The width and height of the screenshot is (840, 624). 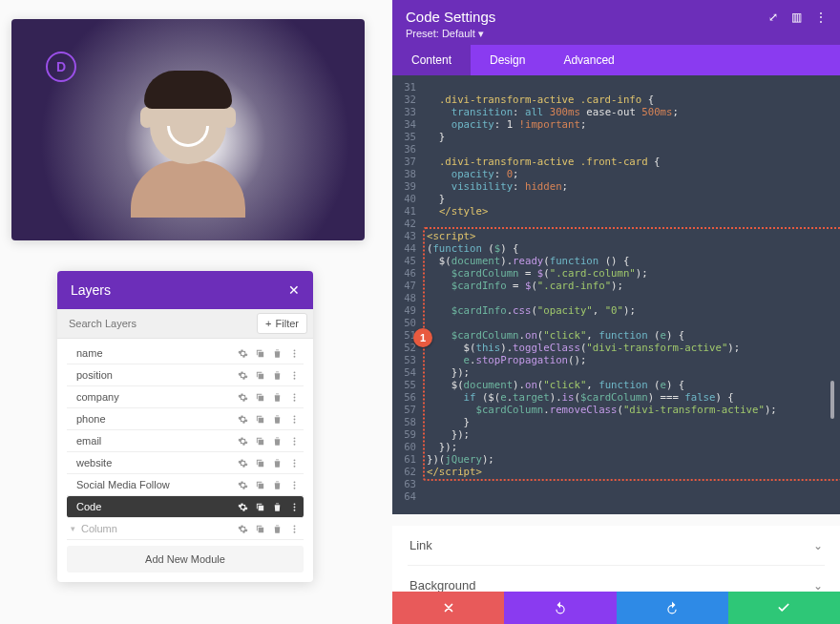 What do you see at coordinates (185, 559) in the screenshot?
I see `add-new-module-button: Add New Module` at bounding box center [185, 559].